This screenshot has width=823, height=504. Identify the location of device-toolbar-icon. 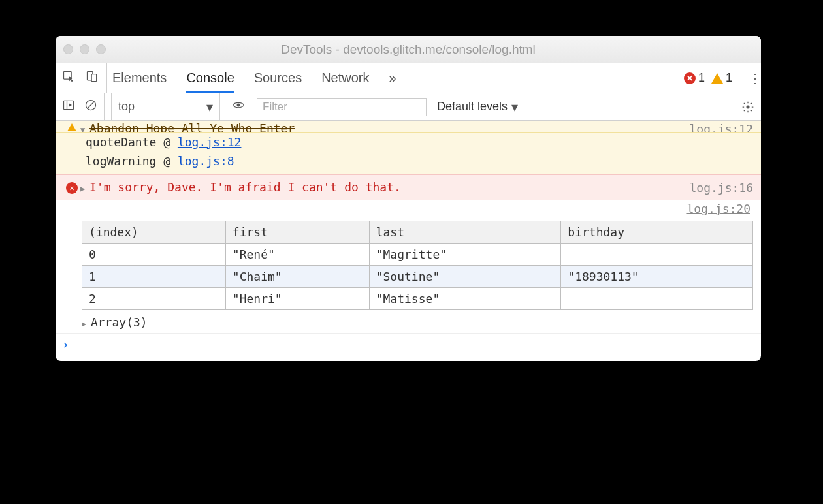
(92, 78).